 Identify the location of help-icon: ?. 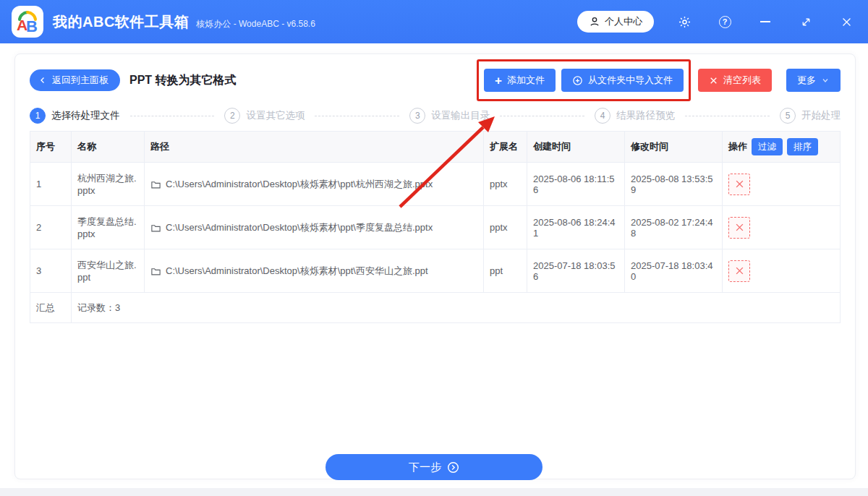
(725, 22).